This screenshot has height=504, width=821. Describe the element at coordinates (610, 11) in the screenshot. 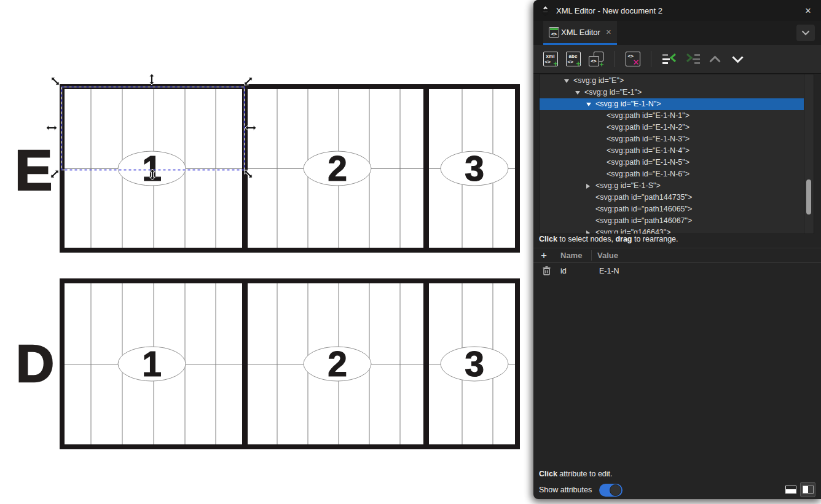

I see `window-title: XML Editor - New document 2` at that location.